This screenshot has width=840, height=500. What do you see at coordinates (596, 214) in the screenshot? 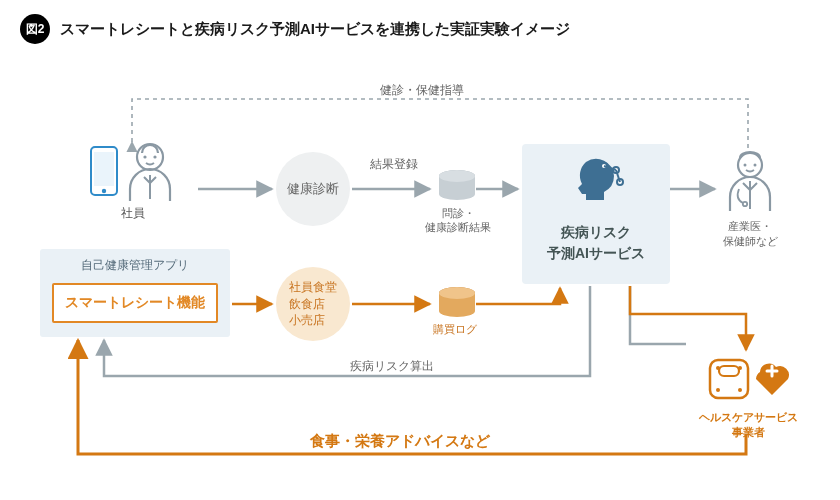
I see `ai-service-box: 疾病リスク 予測AIサービス` at bounding box center [596, 214].